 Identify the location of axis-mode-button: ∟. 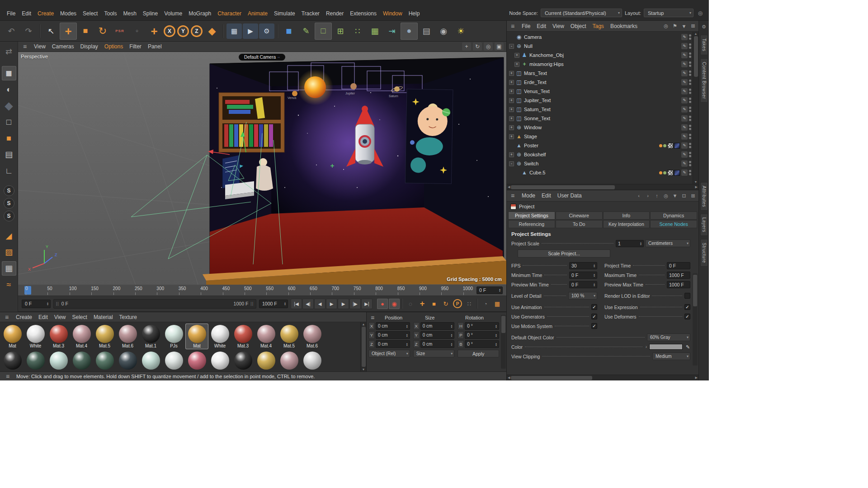
(9, 171).